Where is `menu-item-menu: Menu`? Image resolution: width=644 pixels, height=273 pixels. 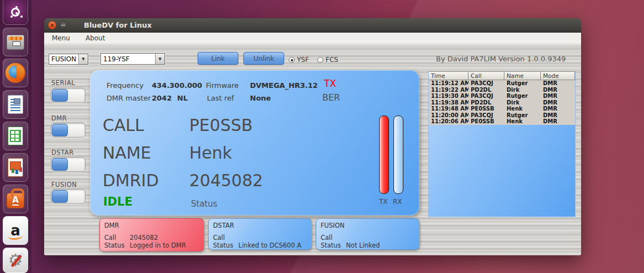 menu-item-menu: Menu is located at coordinates (61, 38).